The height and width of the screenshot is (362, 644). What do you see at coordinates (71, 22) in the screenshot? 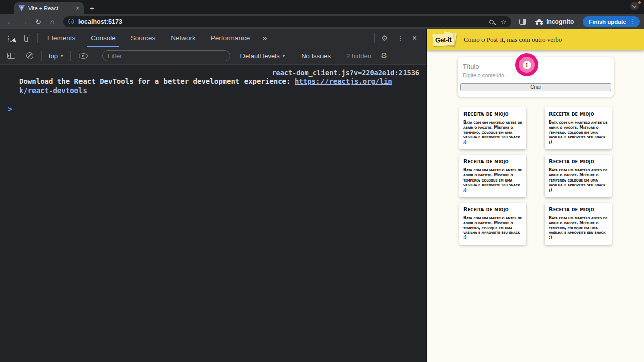
I see `site-info-icon: ⓘ` at bounding box center [71, 22].